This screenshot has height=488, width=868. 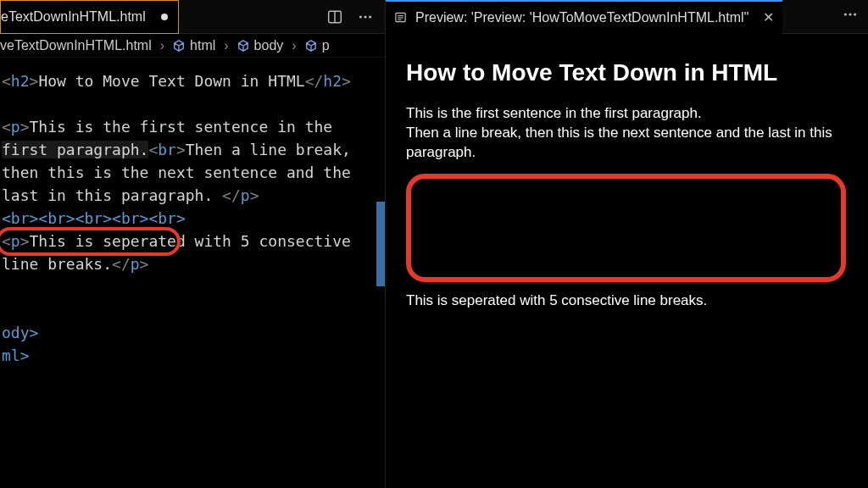 I want to click on preview-tabbar: Preview: 'Preview: 'HowToMoveTextDownInH…, so click(x=627, y=17).